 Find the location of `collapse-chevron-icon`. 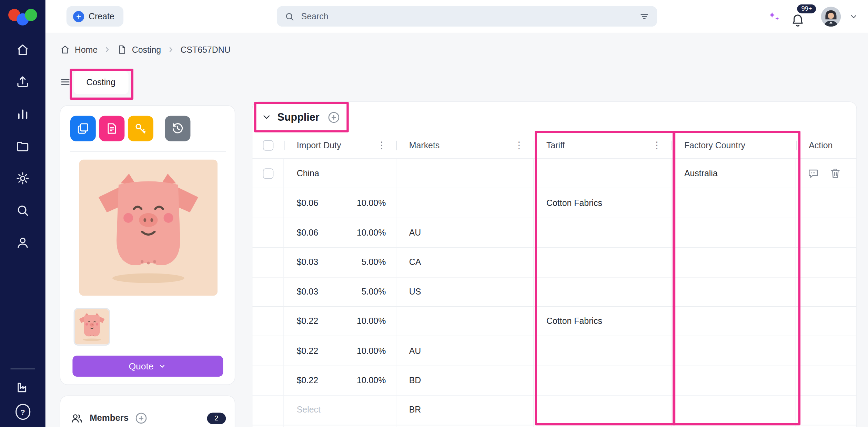

collapse-chevron-icon is located at coordinates (267, 117).